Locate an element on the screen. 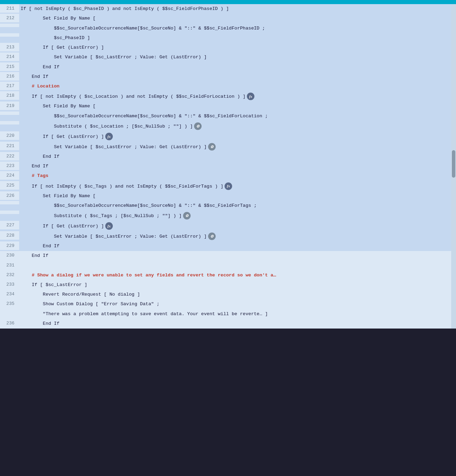  line-content: If [ Get (LastError) ] is located at coordinates (238, 48).